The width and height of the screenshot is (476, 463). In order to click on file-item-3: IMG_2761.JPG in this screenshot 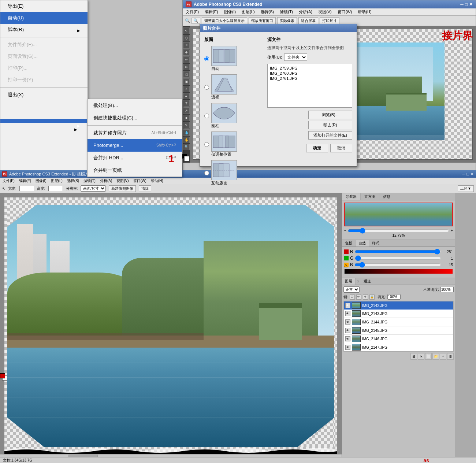, I will do `click(310, 78)`.